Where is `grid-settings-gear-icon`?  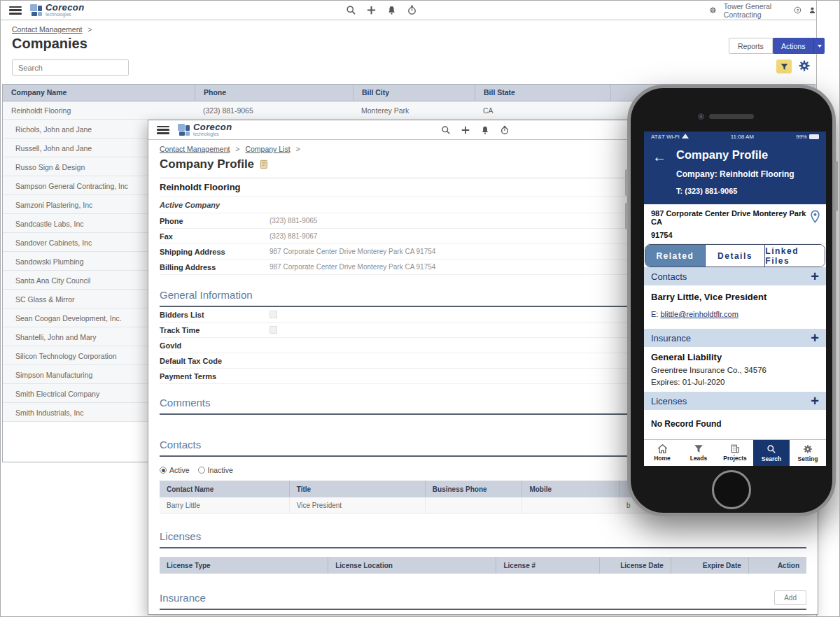 grid-settings-gear-icon is located at coordinates (804, 66).